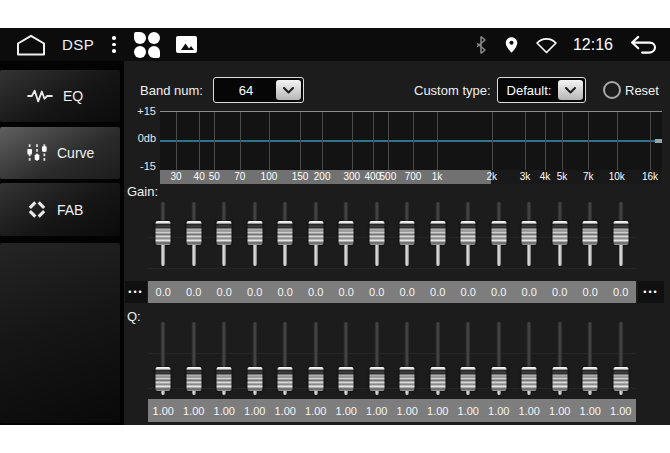 Image resolution: width=670 pixels, height=453 pixels. Describe the element at coordinates (60, 96) in the screenshot. I see `sidebar-item-eq: EQ` at that location.